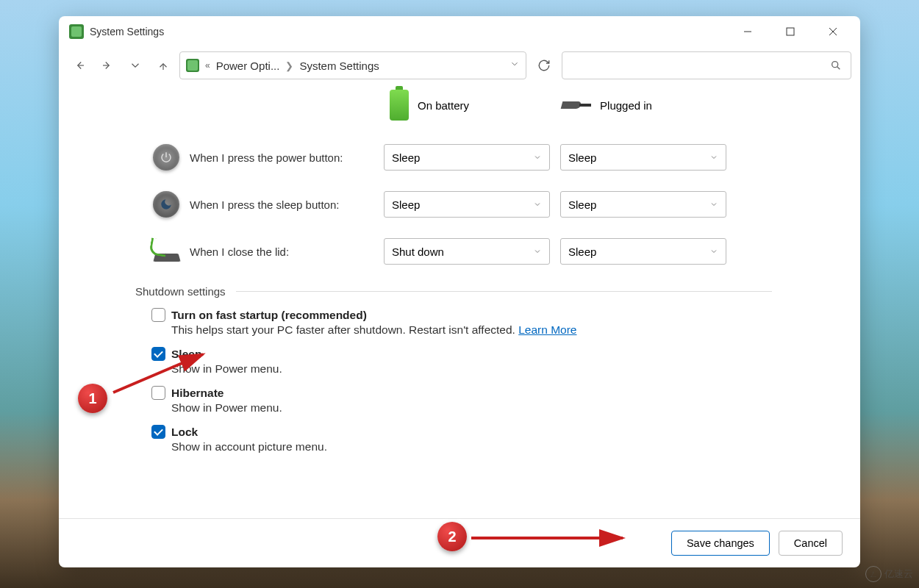  I want to click on lock-desc: Show in account picture menu., so click(516, 447).